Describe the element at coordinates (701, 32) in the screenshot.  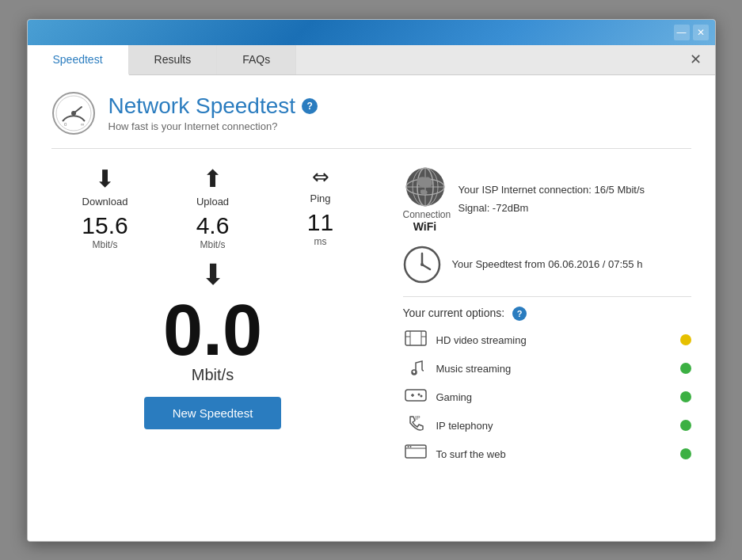
I see `close-window-button: ✕` at that location.